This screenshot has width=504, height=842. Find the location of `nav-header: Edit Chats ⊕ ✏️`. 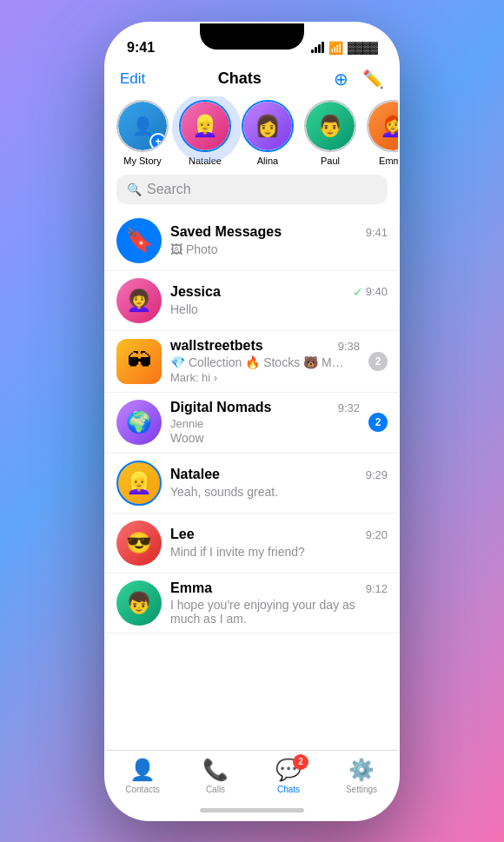

nav-header: Edit Chats ⊕ ✏️ is located at coordinates (252, 81).